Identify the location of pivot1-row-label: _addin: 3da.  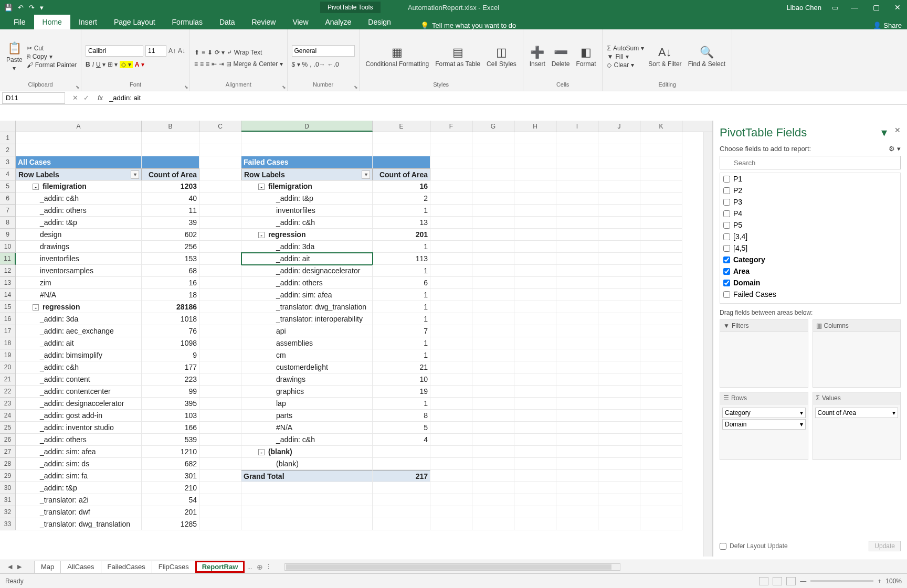
(79, 319).